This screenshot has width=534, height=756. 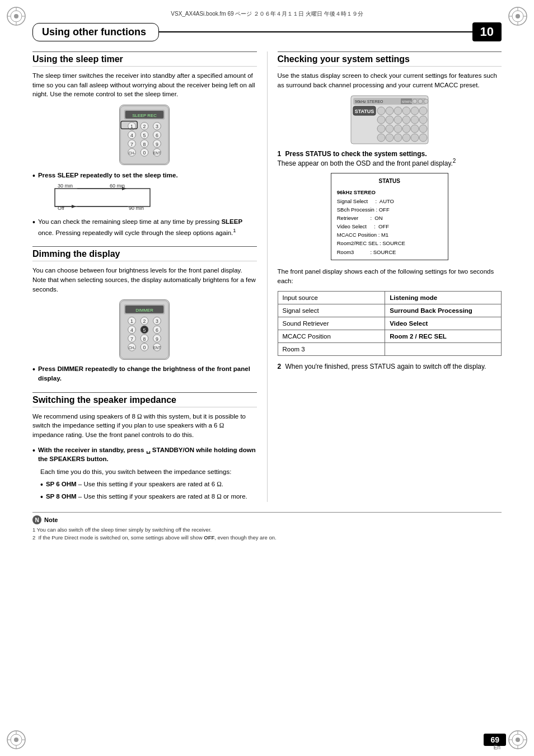 I want to click on dimming-remote-image: DIMMER 1 2 3 4 5 6 7, so click(x=144, y=330).